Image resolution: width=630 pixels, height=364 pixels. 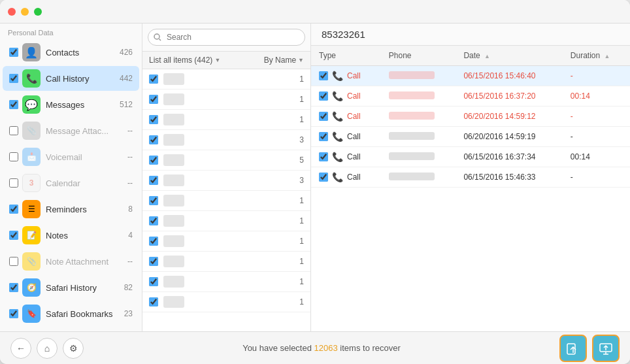 What do you see at coordinates (38, 12) in the screenshot?
I see `maximize-button` at bounding box center [38, 12].